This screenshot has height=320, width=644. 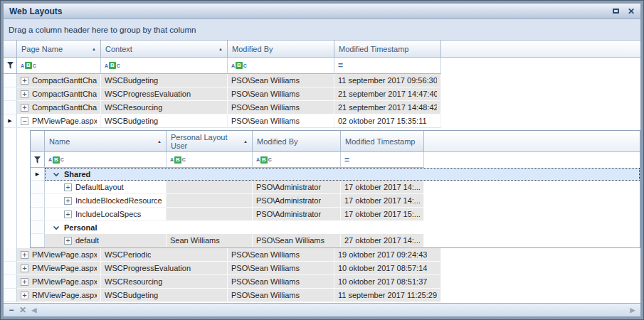 I want to click on window-titlebar: Web Layouts ✕, so click(x=322, y=11).